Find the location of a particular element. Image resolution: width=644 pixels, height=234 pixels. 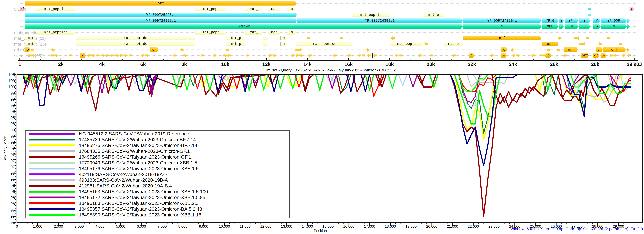

mat-peptide-feature: mat_pepti is located at coordinates (407, 44).